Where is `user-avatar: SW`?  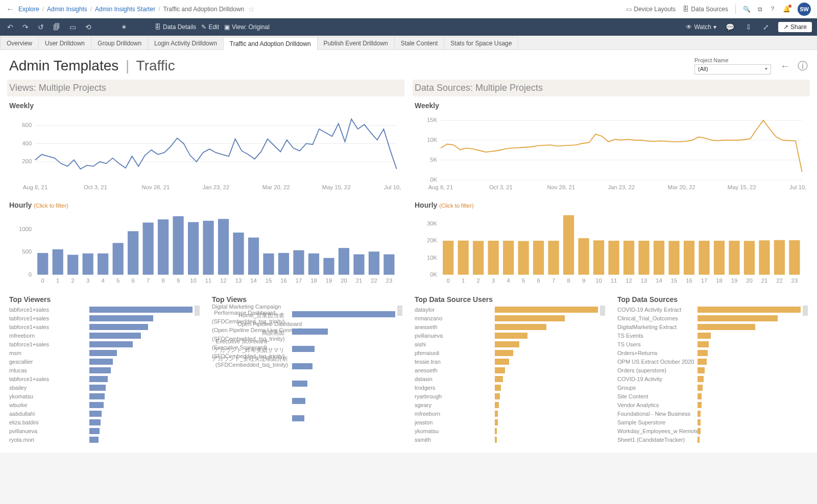 user-avatar: SW is located at coordinates (804, 9).